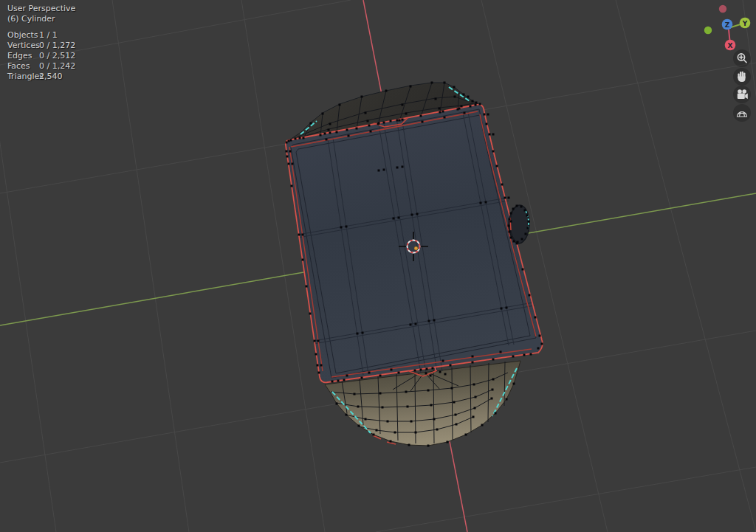  What do you see at coordinates (41, 19) in the screenshot?
I see `active-object-label: (6) Cylinder` at bounding box center [41, 19].